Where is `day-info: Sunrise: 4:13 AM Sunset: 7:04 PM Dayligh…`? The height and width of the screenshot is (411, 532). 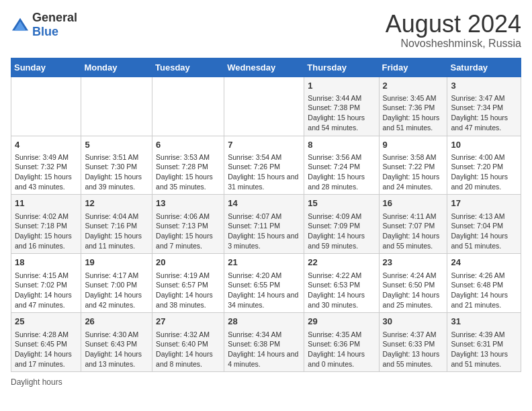
day-info: Sunrise: 4:13 AM Sunset: 7:04 PM Dayligh… is located at coordinates (484, 231).